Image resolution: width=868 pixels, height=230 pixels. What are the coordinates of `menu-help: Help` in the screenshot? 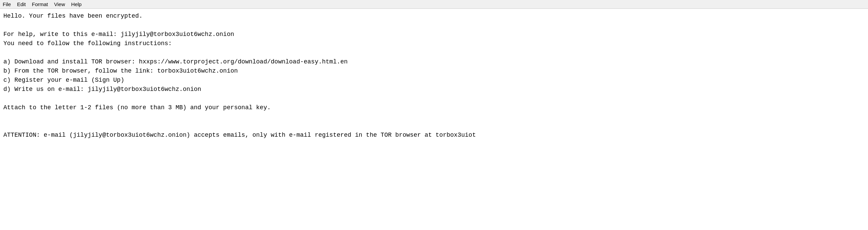 It's located at (77, 4).